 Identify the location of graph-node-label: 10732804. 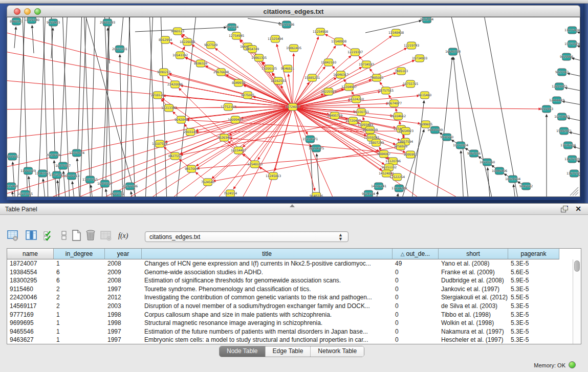
(461, 145).